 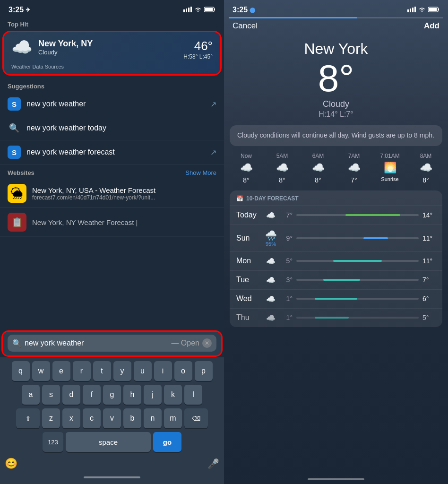 I want to click on search-clear-button: ✕, so click(x=207, y=343).